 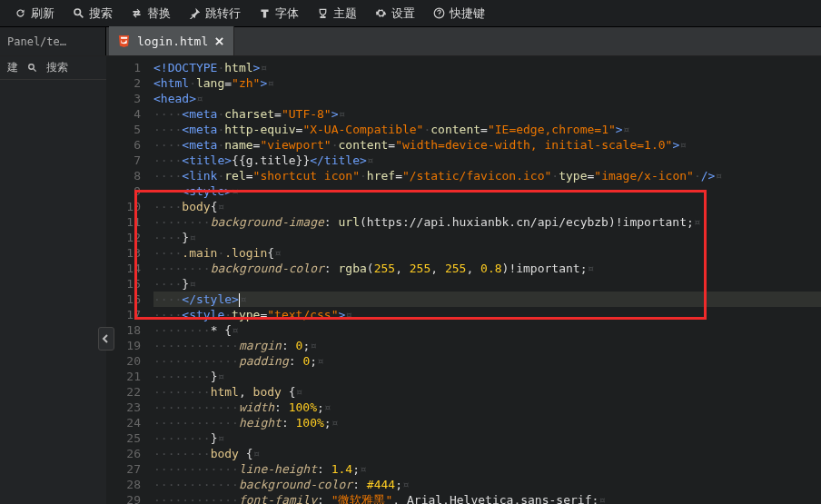 I want to click on main-toolbar: 刷新 搜索 替换 跳转行 字体 主题 设置 快捷键, so click(x=410, y=14).